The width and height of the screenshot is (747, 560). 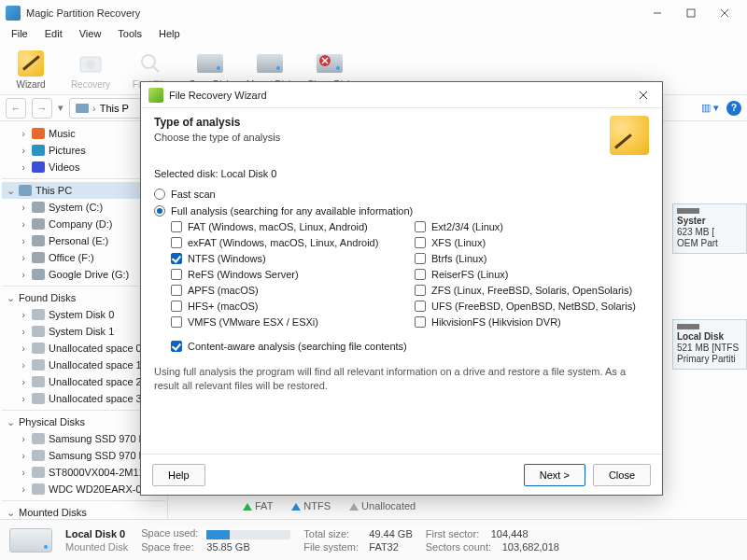 What do you see at coordinates (61, 108) in the screenshot?
I see `chevron-down-icon: ▾` at bounding box center [61, 108].